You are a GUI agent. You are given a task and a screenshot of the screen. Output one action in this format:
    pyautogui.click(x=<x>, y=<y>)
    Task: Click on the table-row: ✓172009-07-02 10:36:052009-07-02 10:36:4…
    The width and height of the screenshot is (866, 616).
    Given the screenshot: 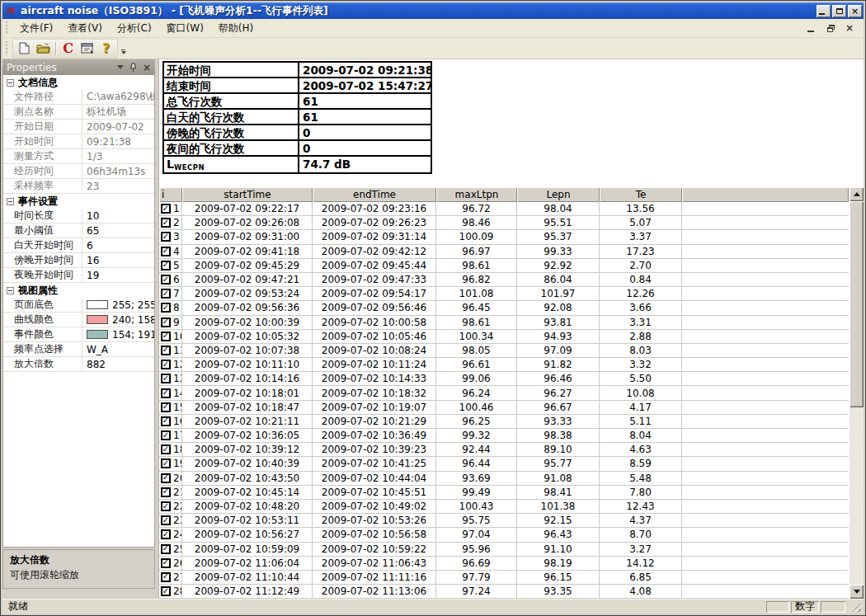 What is the action you would take?
    pyautogui.click(x=504, y=435)
    